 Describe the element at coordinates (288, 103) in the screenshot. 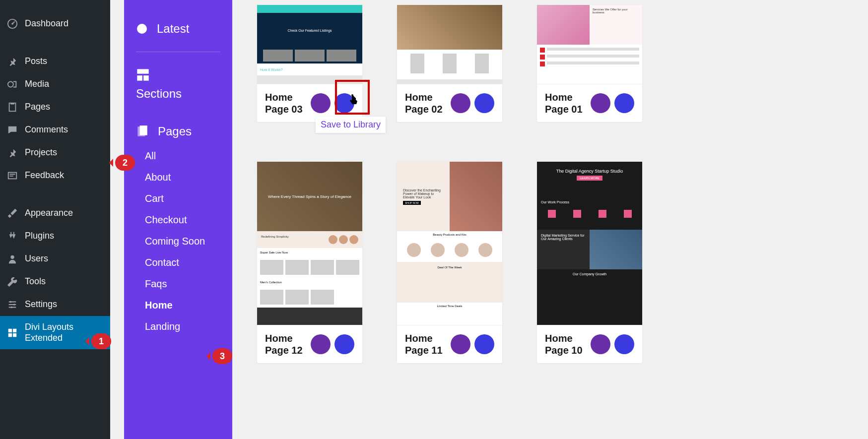

I see `layout-title: Home Page 03` at that location.